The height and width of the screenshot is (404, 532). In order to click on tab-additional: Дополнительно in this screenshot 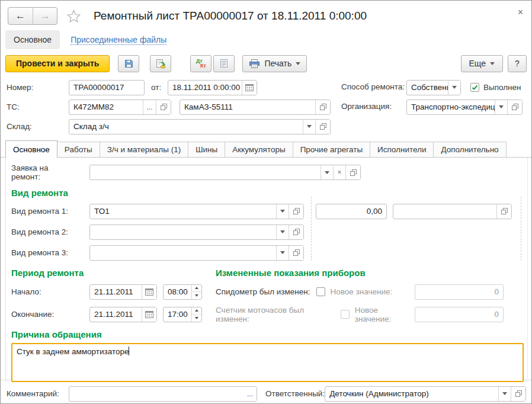, I will do `click(469, 149)`.